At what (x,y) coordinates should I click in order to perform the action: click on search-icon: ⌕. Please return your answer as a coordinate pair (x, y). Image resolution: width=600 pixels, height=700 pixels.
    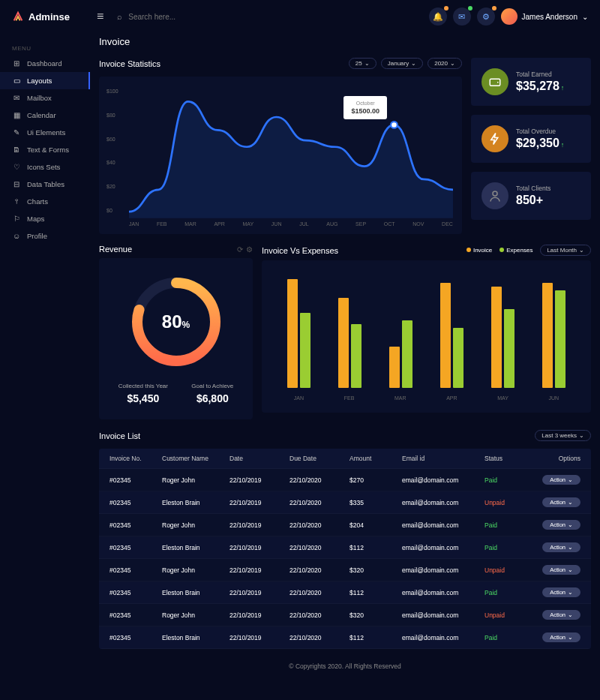
    Looking at the image, I should click on (120, 17).